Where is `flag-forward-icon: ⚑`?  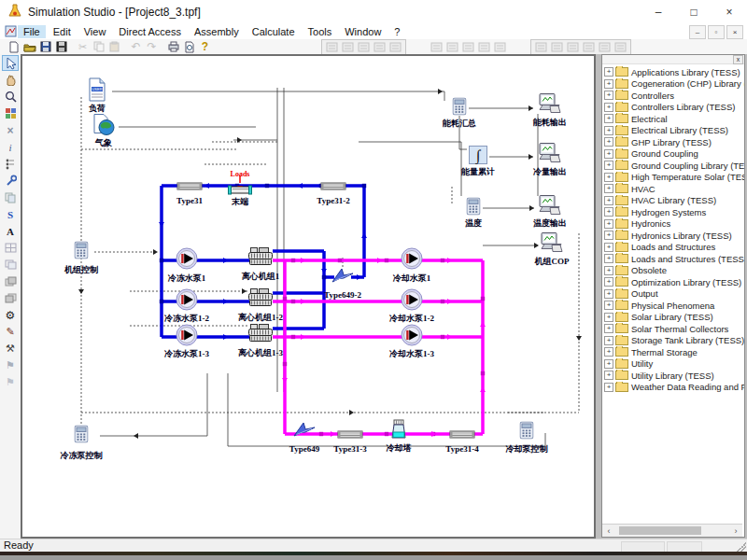
flag-forward-icon: ⚑ is located at coordinates (10, 366).